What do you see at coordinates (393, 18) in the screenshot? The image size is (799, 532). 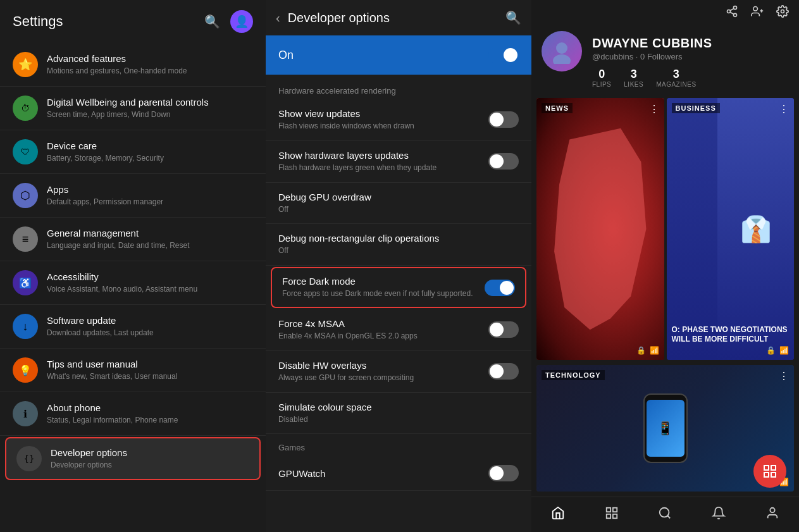 I see `dev-panel-title: Developer options` at bounding box center [393, 18].